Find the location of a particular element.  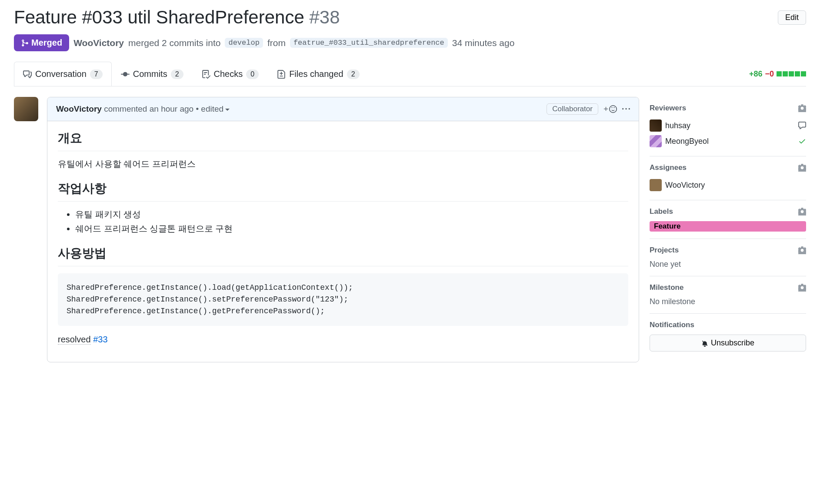

code-block: SharedPreference.getInstance().load(getA… is located at coordinates (343, 300).